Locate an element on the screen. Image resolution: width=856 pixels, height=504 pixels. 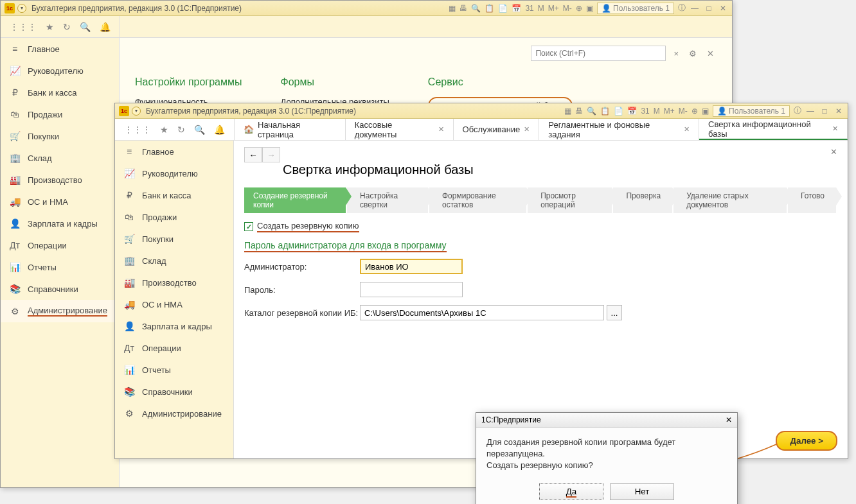
settings-gear-icon: ⚙ is located at coordinates (693, 54).